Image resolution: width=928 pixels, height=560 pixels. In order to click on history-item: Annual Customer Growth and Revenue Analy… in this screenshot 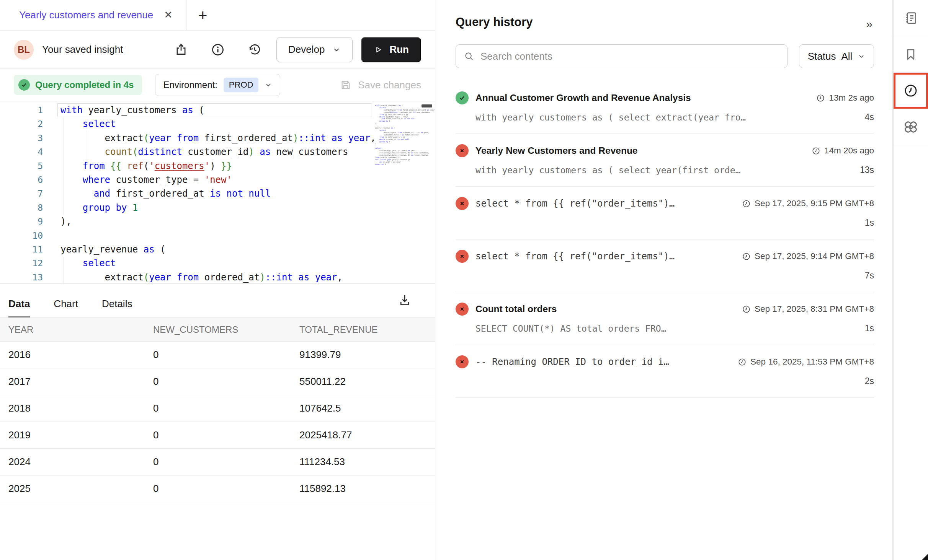, I will do `click(665, 107)`.